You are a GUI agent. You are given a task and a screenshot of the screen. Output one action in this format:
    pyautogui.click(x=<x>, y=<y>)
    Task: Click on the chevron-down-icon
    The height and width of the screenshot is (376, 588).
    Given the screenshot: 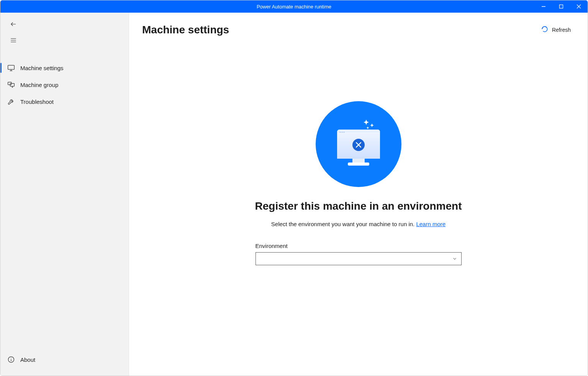 What is the action you would take?
    pyautogui.click(x=455, y=259)
    